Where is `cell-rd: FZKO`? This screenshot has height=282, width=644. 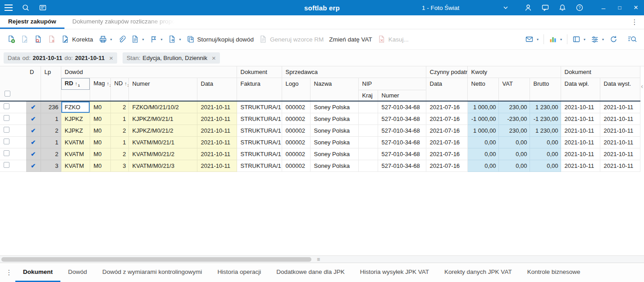 cell-rd: FZKO is located at coordinates (75, 107).